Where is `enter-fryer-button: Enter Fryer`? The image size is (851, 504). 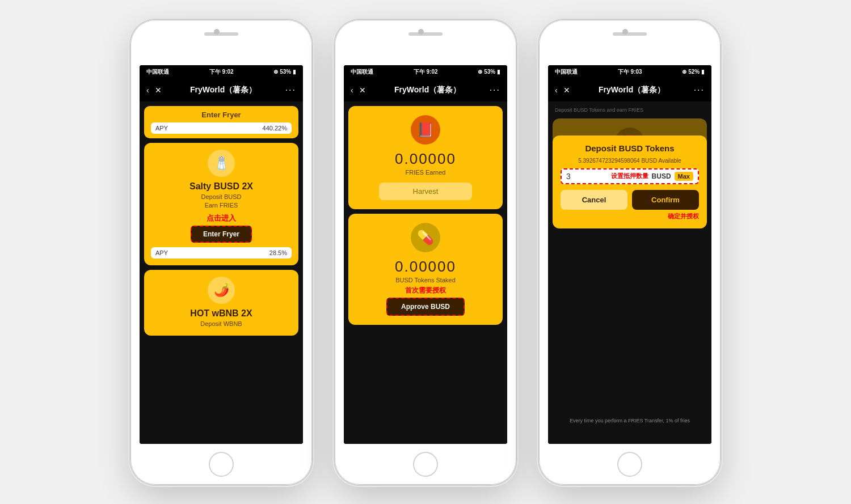
enter-fryer-button: Enter Fryer is located at coordinates (221, 234).